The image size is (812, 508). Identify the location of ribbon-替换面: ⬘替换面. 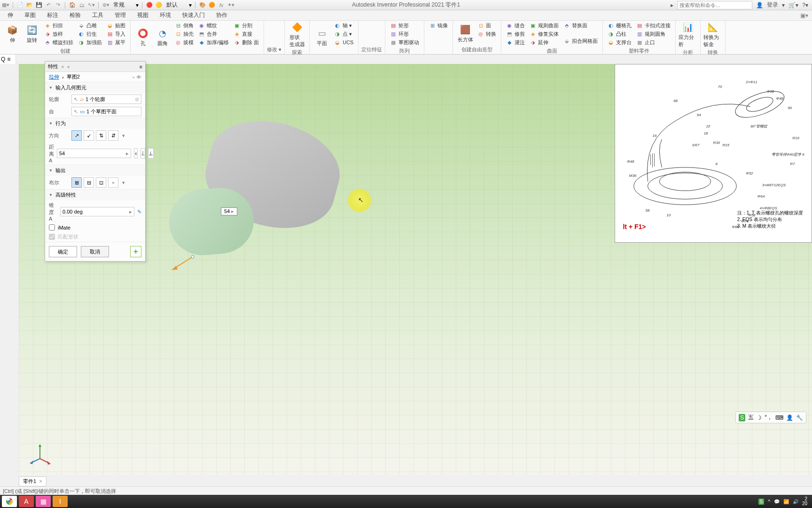
(581, 25).